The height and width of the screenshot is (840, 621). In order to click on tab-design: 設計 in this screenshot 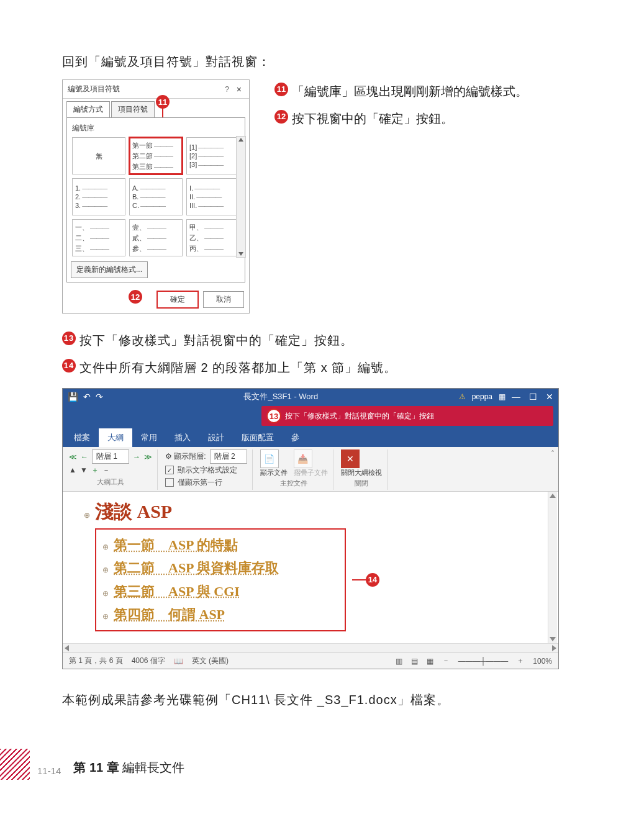, I will do `click(216, 438)`.